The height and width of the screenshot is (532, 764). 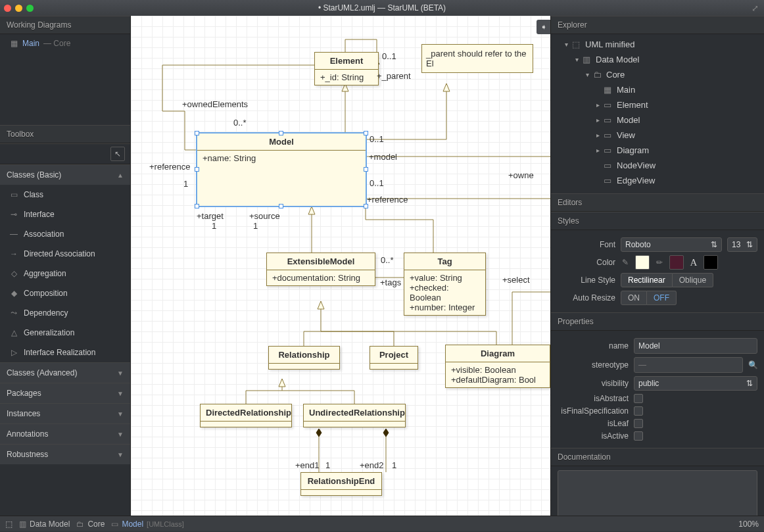 What do you see at coordinates (214, 226) in the screenshot?
I see `label-target-one: 1` at bounding box center [214, 226].